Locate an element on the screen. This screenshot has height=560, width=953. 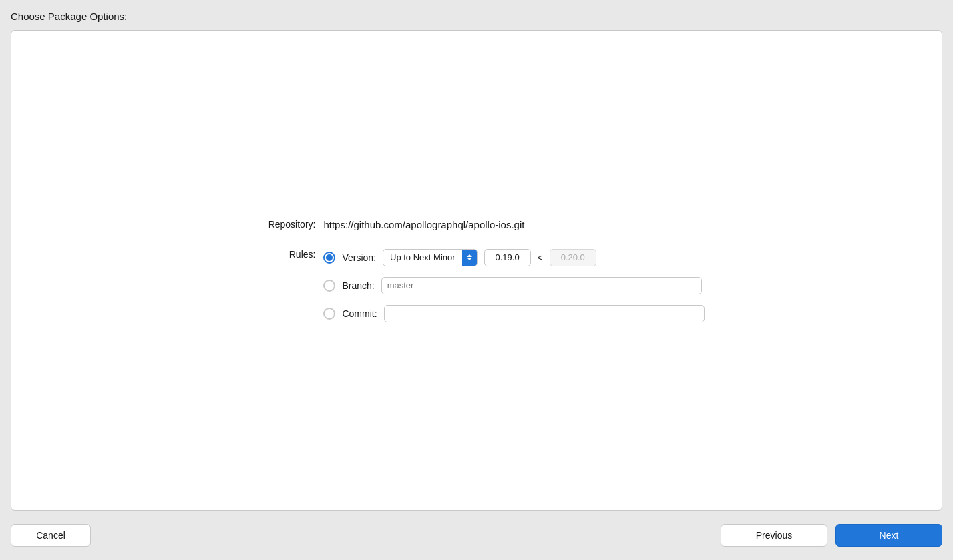
repository-row: Repository: https://github.com/apollogra… is located at coordinates (386, 224).